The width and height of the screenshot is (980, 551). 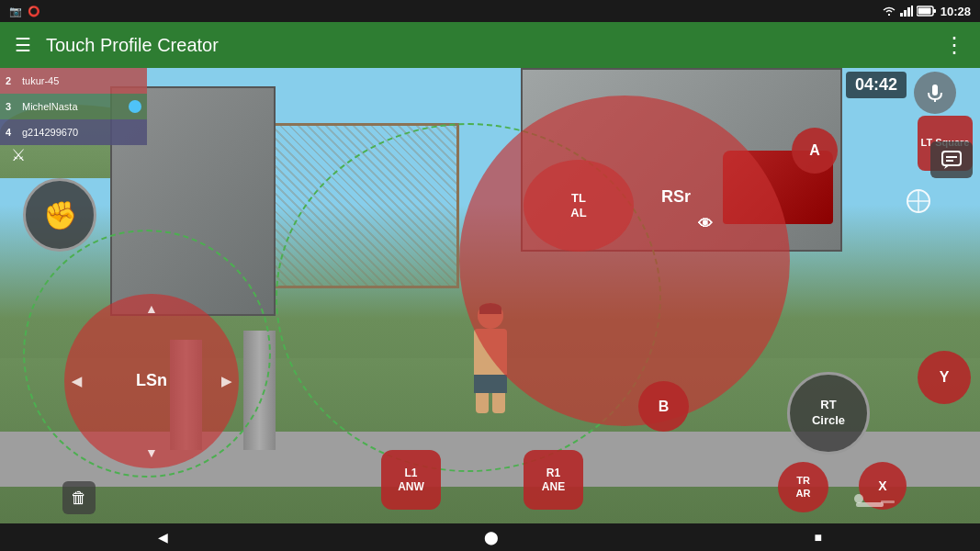 What do you see at coordinates (828, 413) in the screenshot?
I see `rt-circle-button: RTCircle` at bounding box center [828, 413].